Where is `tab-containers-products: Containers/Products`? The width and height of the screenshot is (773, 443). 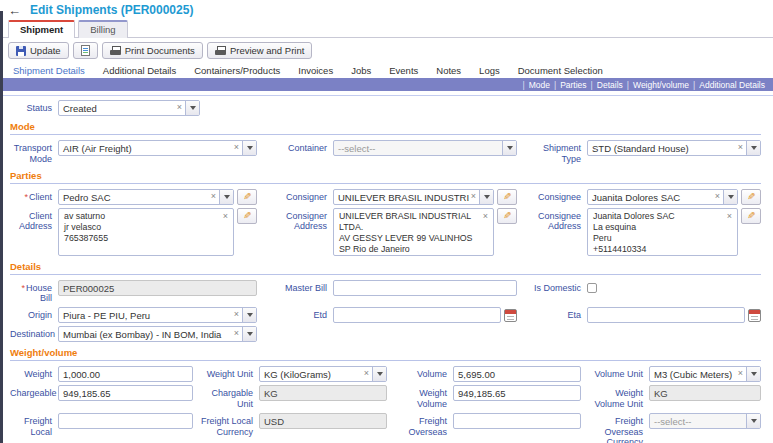 tab-containers-products: Containers/Products is located at coordinates (237, 70).